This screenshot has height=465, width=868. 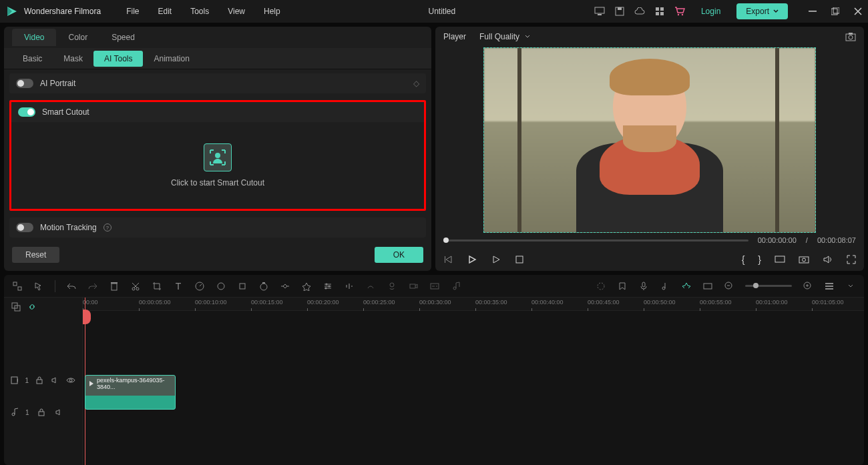 What do you see at coordinates (123, 37) in the screenshot?
I see `tab-speed: Speed` at bounding box center [123, 37].